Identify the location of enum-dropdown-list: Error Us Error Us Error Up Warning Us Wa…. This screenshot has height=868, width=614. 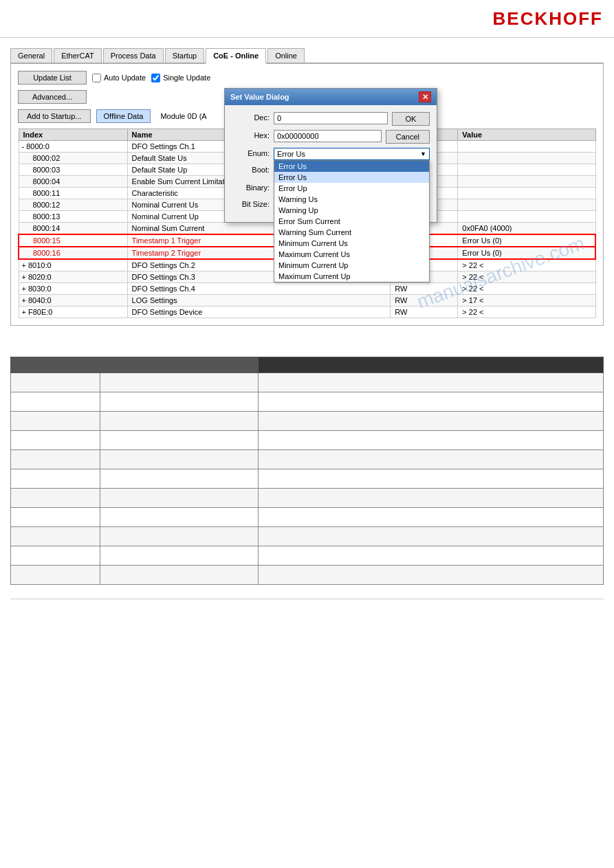
(352, 221).